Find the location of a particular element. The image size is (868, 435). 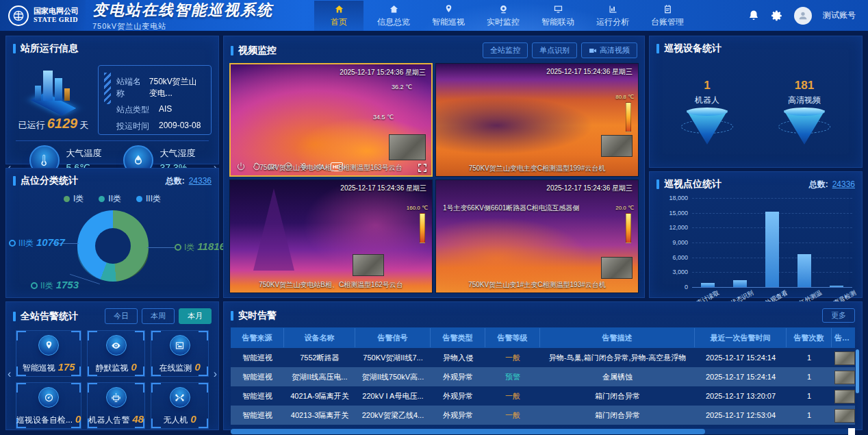

video-feed-1: 2025-12-17 15:24:36 星期三 36.2 ℃ 34.5 ℃ HD… is located at coordinates (331, 120).